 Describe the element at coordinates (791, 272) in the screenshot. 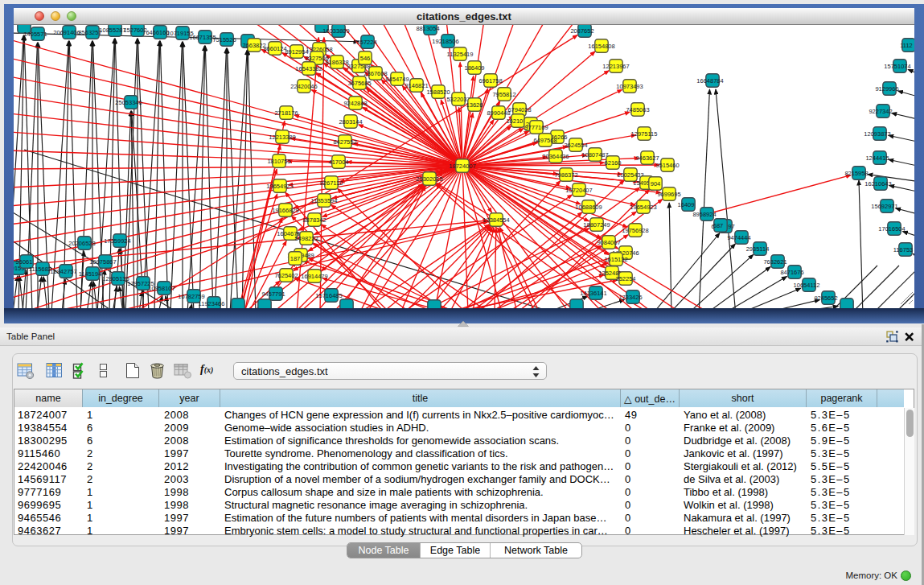

I see `svg-text: 8471676` at that location.